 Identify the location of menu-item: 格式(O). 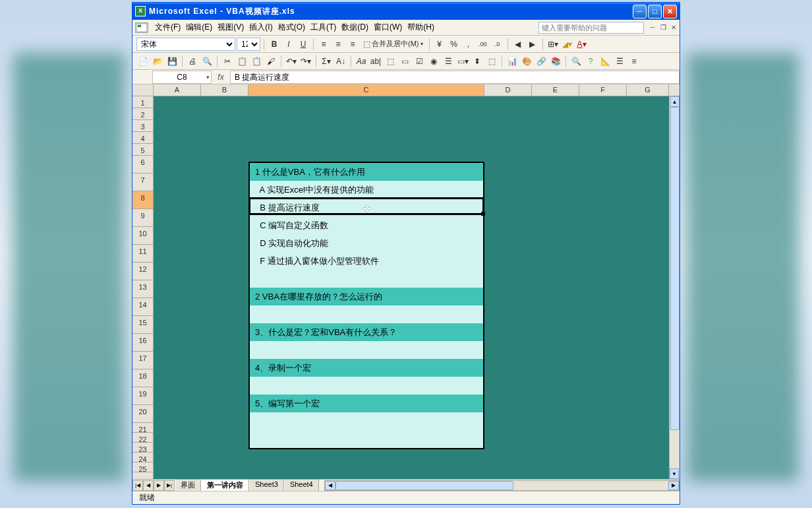
(291, 28).